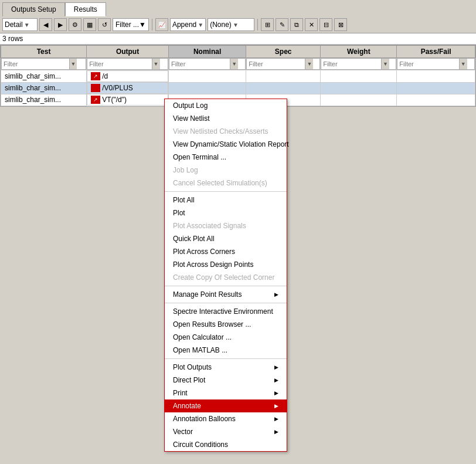 The height and width of the screenshot is (464, 476). What do you see at coordinates (188, 25) in the screenshot?
I see `append-dropdown: Append ▼` at bounding box center [188, 25].